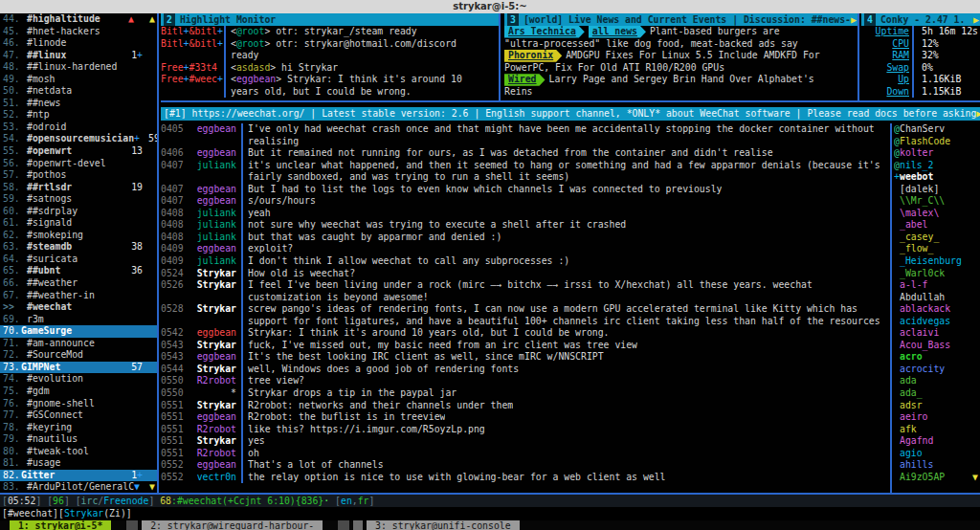 Image resolution: width=980 pixels, height=530 pixels. Describe the element at coordinates (937, 178) in the screenshot. I see `nicklist-item: + weebot` at that location.